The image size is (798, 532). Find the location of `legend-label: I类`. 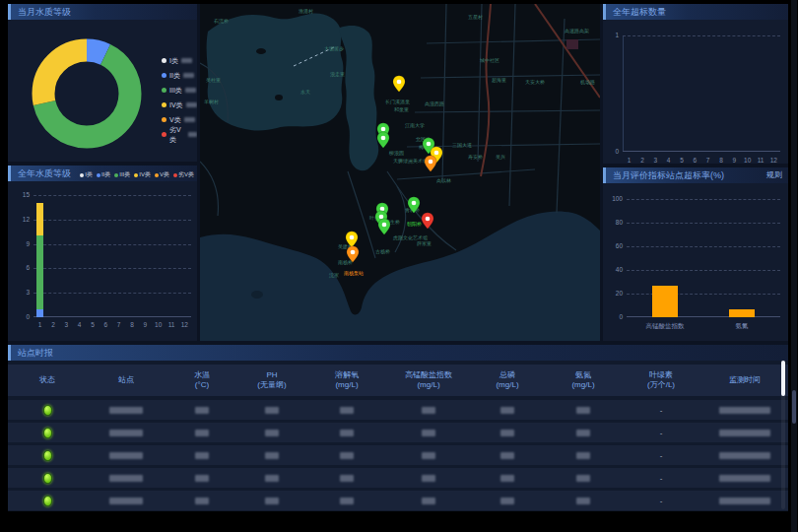

legend-label: I类 is located at coordinates (89, 175).